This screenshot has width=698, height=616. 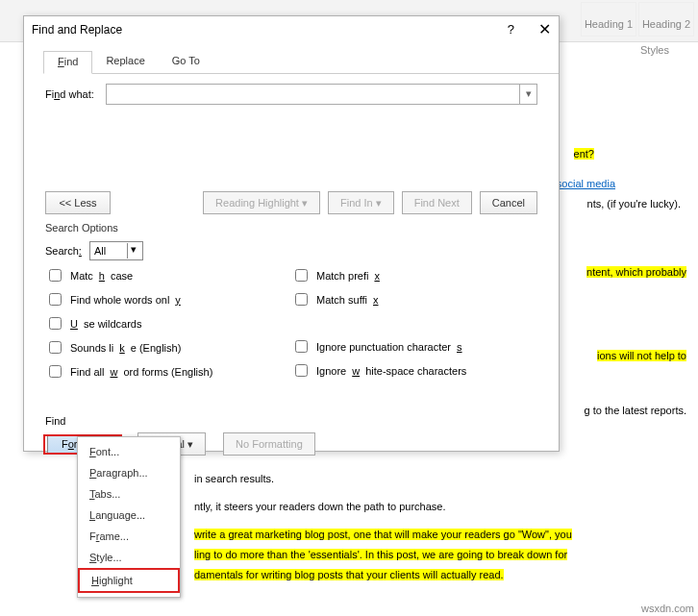 What do you see at coordinates (544, 29) in the screenshot?
I see `close-button: ✕` at bounding box center [544, 29].